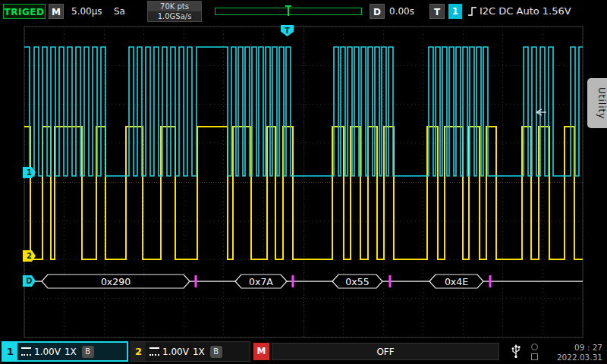 The image size is (607, 364). Describe the element at coordinates (385, 352) in the screenshot. I see `math-status-box: OFF` at that location.